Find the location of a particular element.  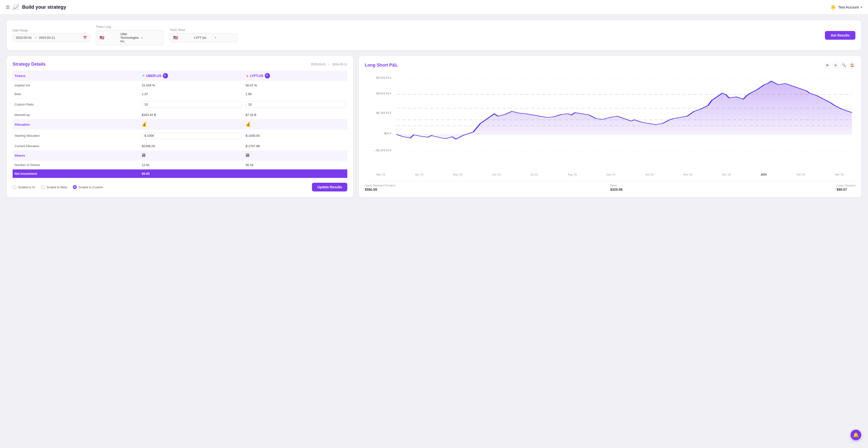

update-results-button: Update Results is located at coordinates (330, 187).